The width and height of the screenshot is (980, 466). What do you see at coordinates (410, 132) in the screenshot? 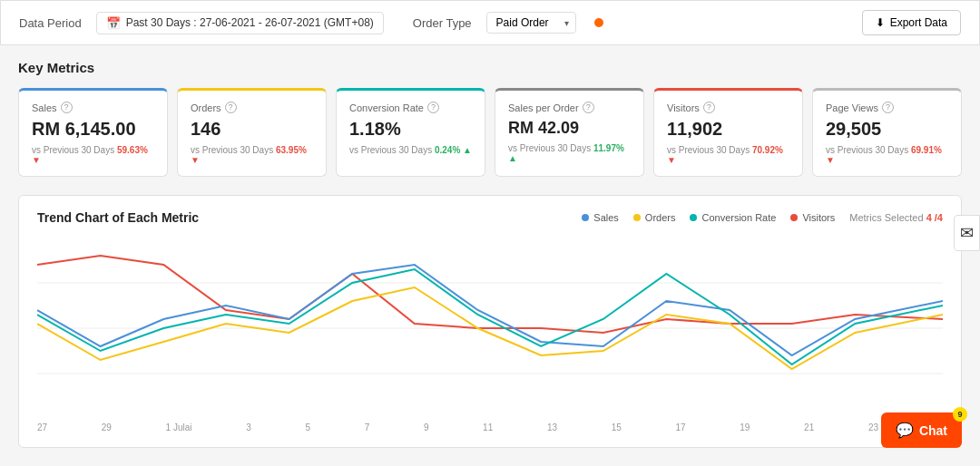
I see `metric-card-conversion: Conversion Rate ? 1.18% vs Previous 30 D…` at bounding box center [410, 132].